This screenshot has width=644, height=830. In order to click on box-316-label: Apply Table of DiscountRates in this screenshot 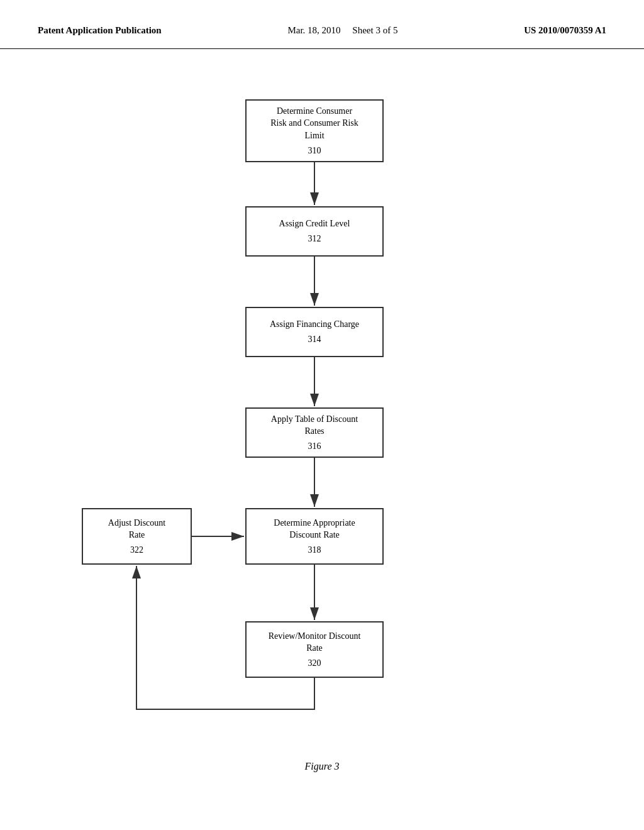, I will do `click(314, 425)`.